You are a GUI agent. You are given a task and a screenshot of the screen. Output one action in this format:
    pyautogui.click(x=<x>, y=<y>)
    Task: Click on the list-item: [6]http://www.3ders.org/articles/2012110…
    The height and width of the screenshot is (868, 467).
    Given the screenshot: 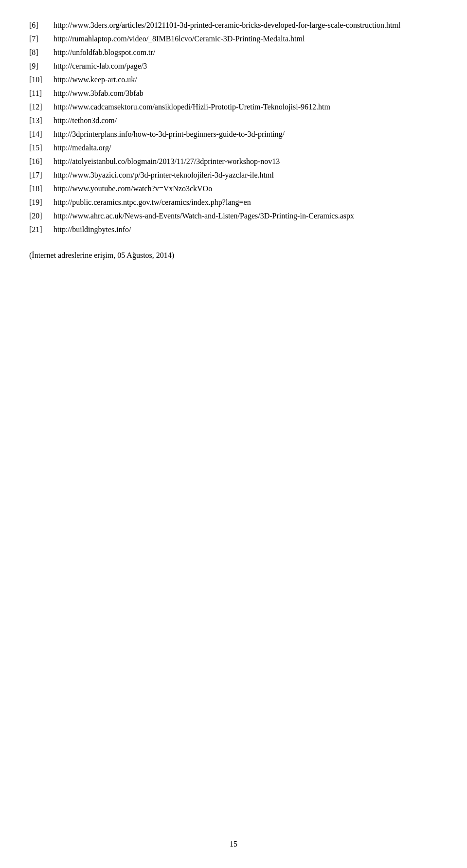 What is the action you would take?
    pyautogui.click(x=234, y=25)
    